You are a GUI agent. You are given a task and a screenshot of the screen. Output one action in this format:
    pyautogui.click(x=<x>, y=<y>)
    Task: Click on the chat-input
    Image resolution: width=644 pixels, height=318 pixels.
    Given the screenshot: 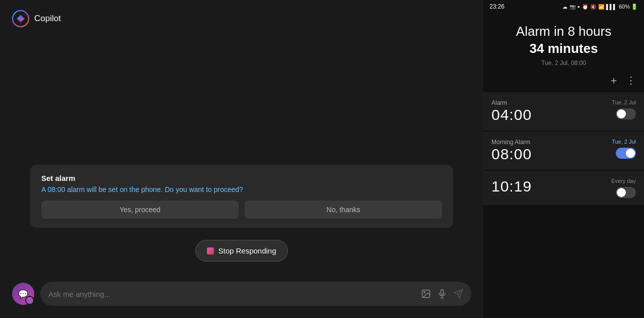 What is the action you would take?
    pyautogui.click(x=232, y=294)
    